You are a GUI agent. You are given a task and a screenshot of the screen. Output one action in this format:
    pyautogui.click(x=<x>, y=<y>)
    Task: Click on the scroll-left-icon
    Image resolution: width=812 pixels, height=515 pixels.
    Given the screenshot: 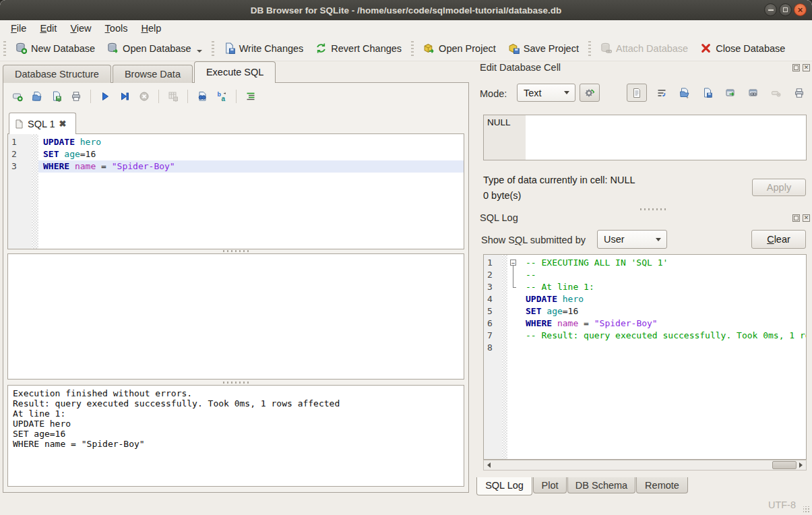 What is the action you would take?
    pyautogui.click(x=489, y=465)
    